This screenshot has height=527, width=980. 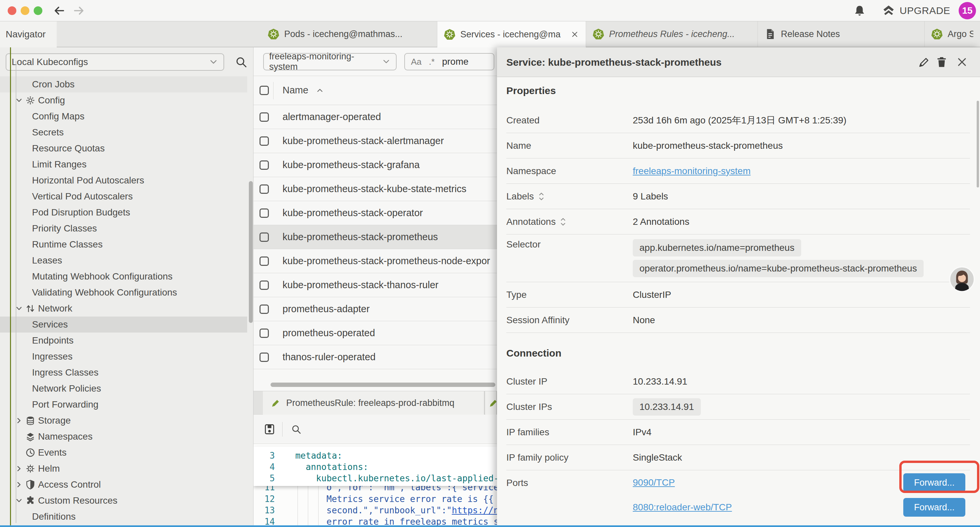 I want to click on runbook-url-link: https://net, so click(x=474, y=510).